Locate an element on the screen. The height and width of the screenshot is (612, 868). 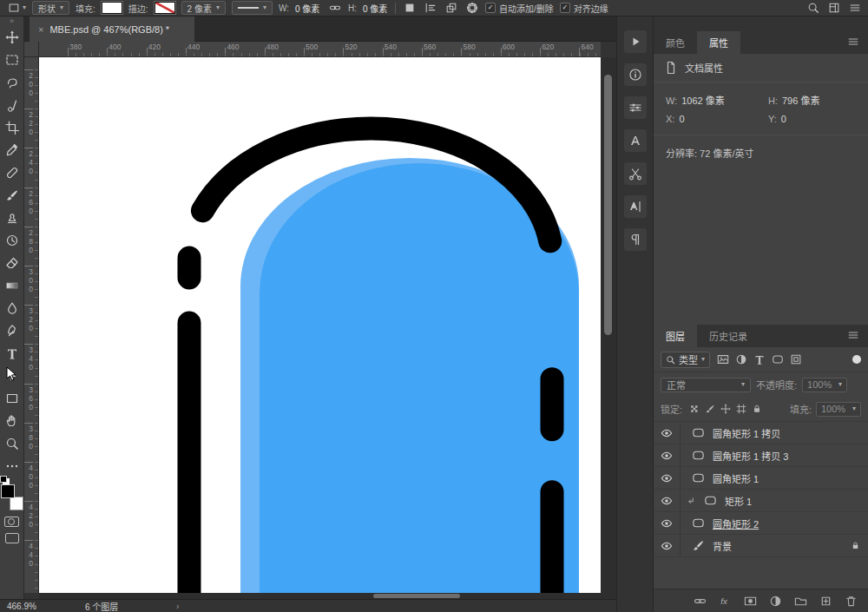
layer-row: 圆角矩形 2 is located at coordinates (760, 523).